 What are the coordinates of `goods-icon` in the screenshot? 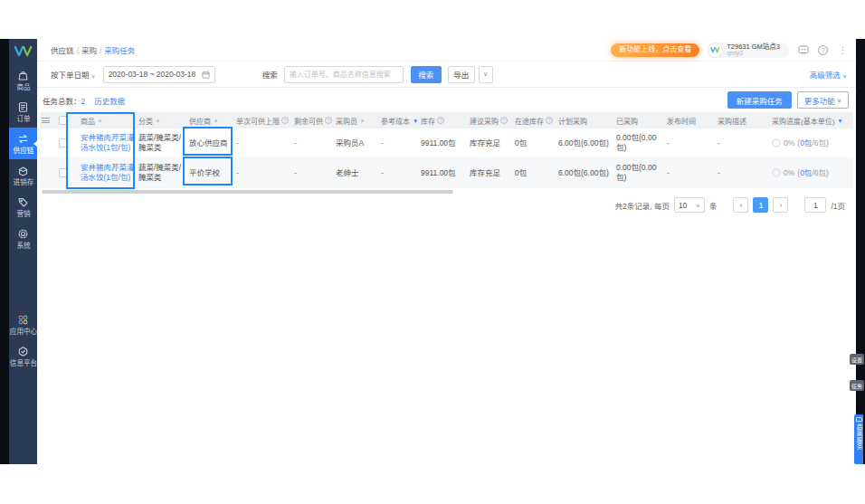 It's located at (24, 76).